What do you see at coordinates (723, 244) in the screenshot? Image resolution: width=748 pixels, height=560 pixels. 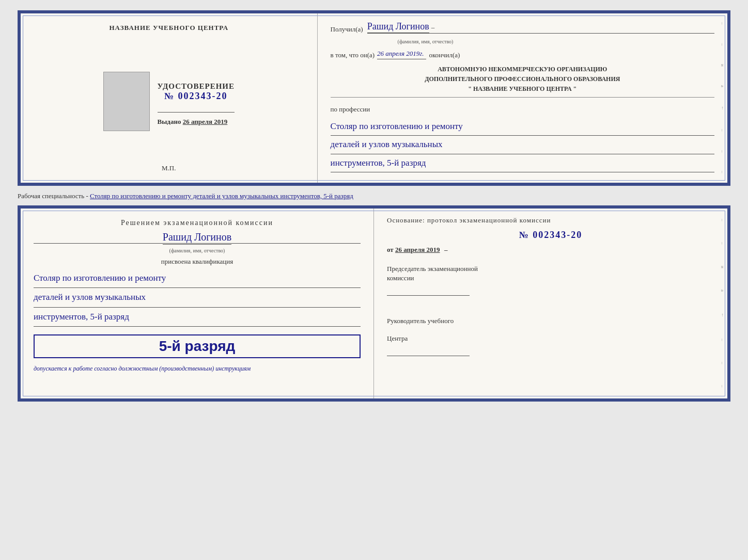 I see `strip-b-2: –` at bounding box center [723, 244].